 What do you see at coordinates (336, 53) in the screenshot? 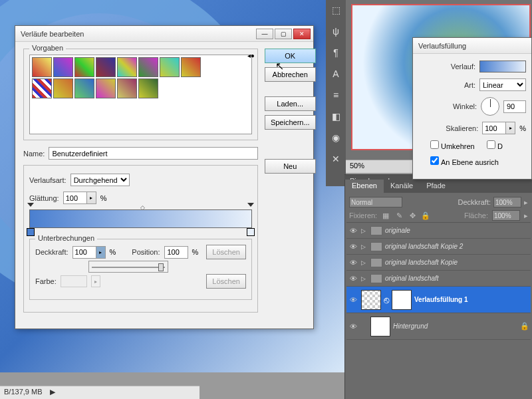
I see `tool-icon-para: ¶` at bounding box center [336, 53].